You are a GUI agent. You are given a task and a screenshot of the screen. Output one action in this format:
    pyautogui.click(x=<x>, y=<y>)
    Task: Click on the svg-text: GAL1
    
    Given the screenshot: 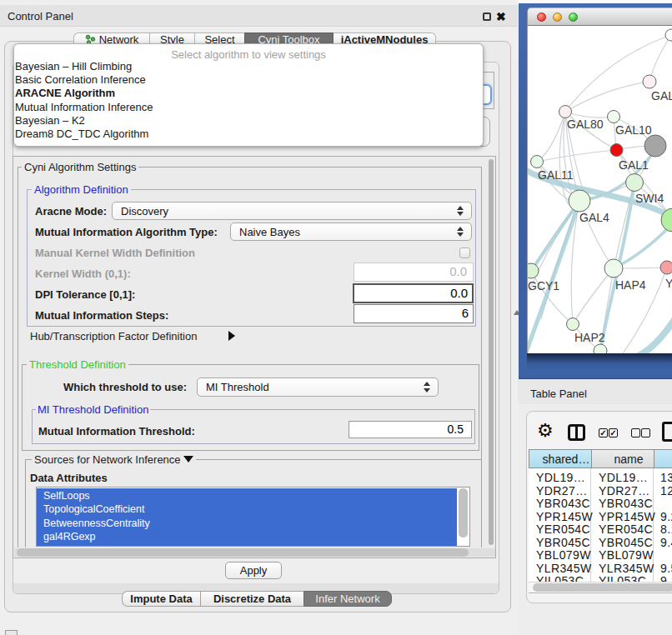 What is the action you would take?
    pyautogui.click(x=634, y=165)
    